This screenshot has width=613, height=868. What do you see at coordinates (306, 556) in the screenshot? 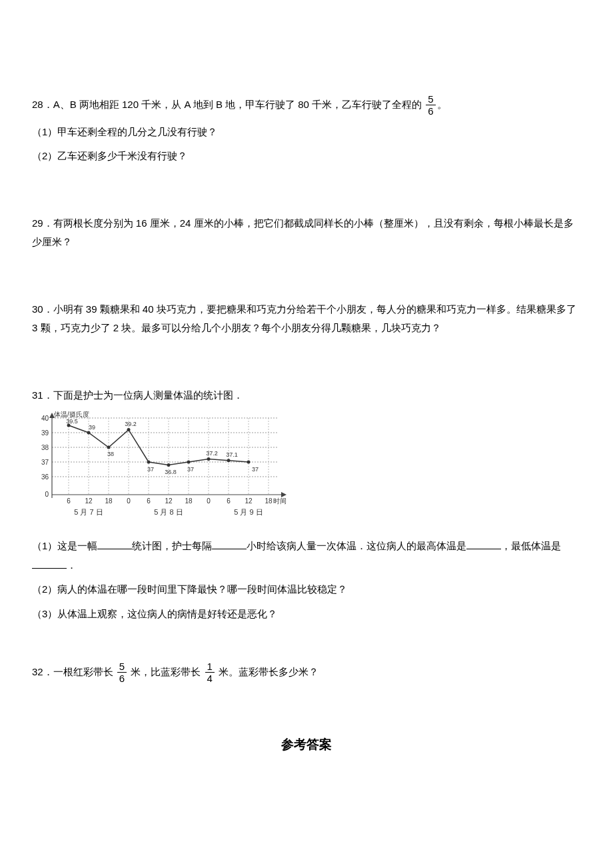
I see `q31-sub1: （1）这是一幅统计图，护士每隔小时给该病人量一次体温．这位病人的最高体温是，最低…` at bounding box center [306, 556].